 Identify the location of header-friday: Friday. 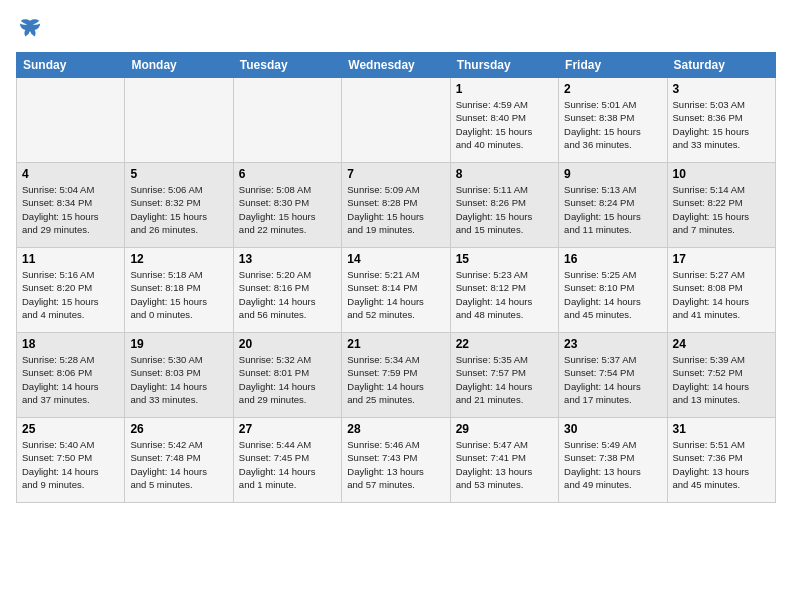
(613, 66).